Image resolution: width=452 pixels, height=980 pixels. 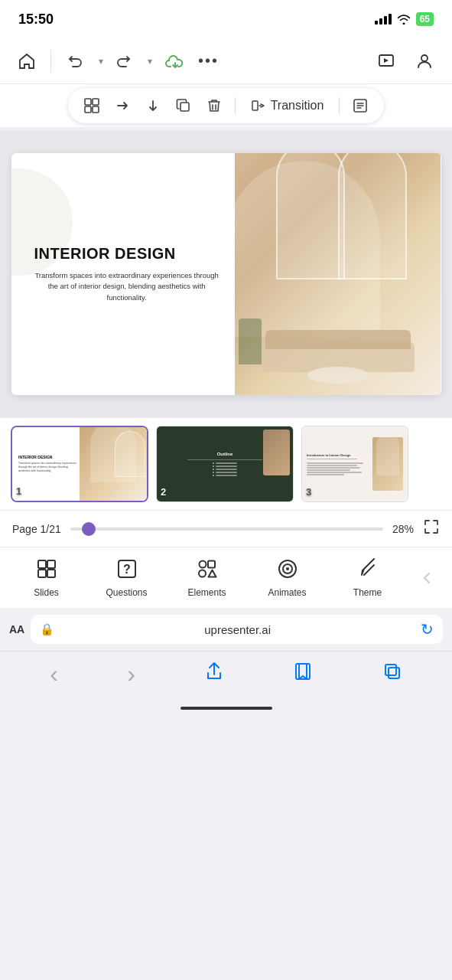 What do you see at coordinates (124, 61) in the screenshot?
I see `redo-button` at bounding box center [124, 61].